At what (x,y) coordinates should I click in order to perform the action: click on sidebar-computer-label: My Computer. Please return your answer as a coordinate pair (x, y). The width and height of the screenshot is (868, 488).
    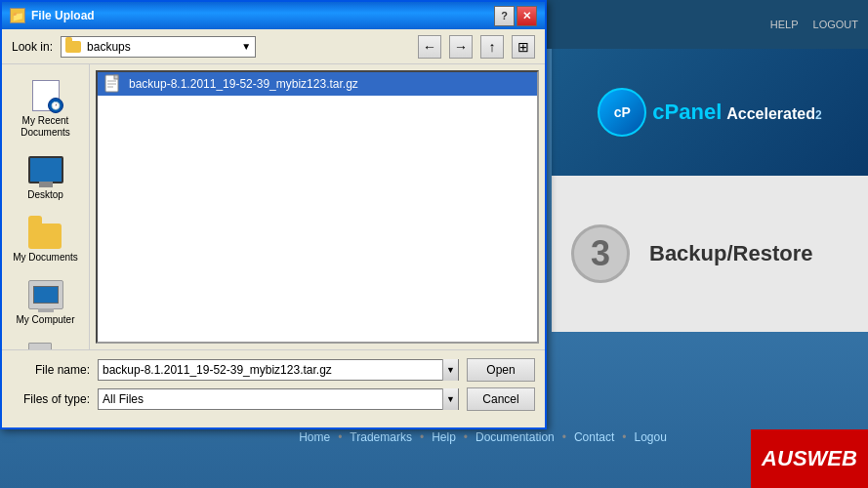
    Looking at the image, I should click on (45, 320).